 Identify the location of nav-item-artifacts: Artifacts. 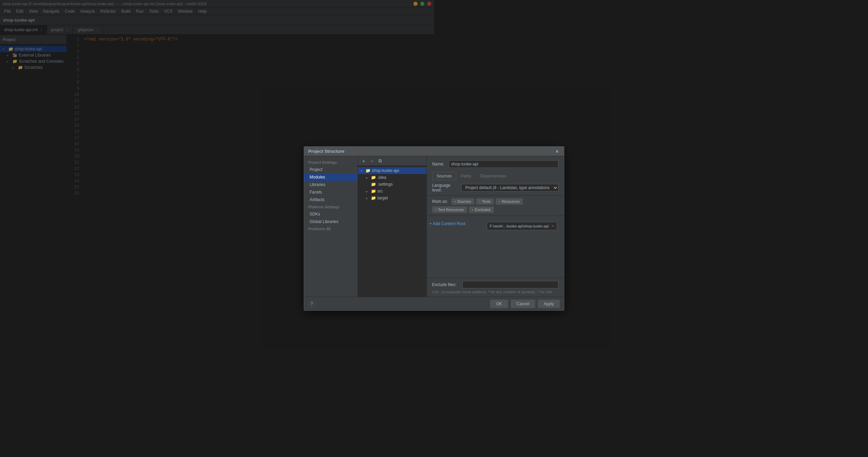
(331, 200).